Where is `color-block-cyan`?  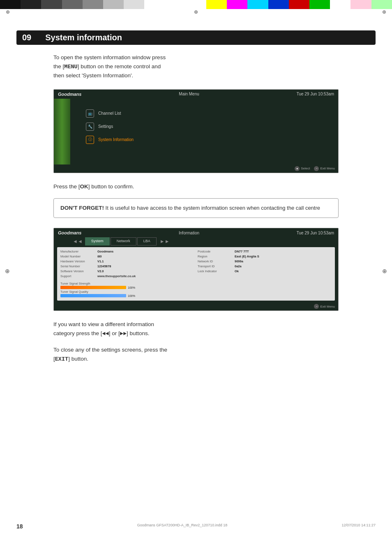
color-block-cyan is located at coordinates (258, 5).